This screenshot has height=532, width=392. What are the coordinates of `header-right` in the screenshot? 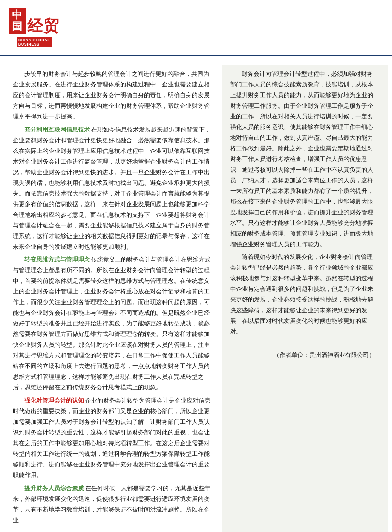 It's located at (230, 27).